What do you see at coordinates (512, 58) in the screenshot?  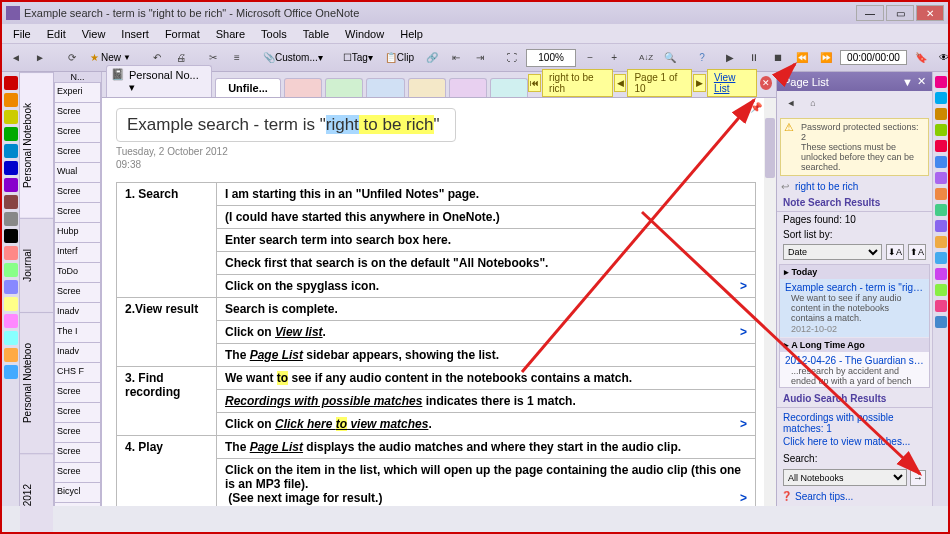 I see `fullscreen-button: ⛶` at bounding box center [512, 58].